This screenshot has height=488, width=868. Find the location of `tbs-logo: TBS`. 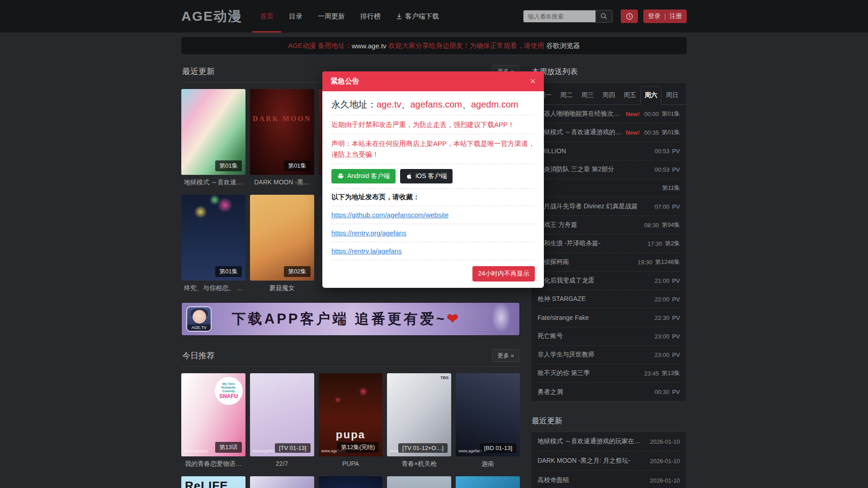

tbs-logo: TBS is located at coordinates (444, 378).